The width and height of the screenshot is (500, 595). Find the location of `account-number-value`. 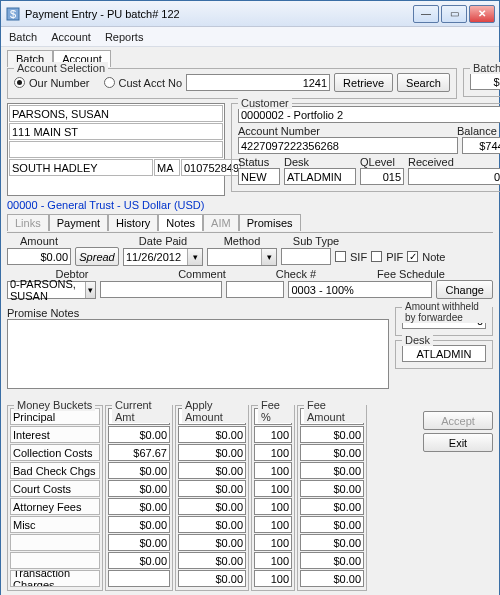

account-number-value is located at coordinates (348, 146).